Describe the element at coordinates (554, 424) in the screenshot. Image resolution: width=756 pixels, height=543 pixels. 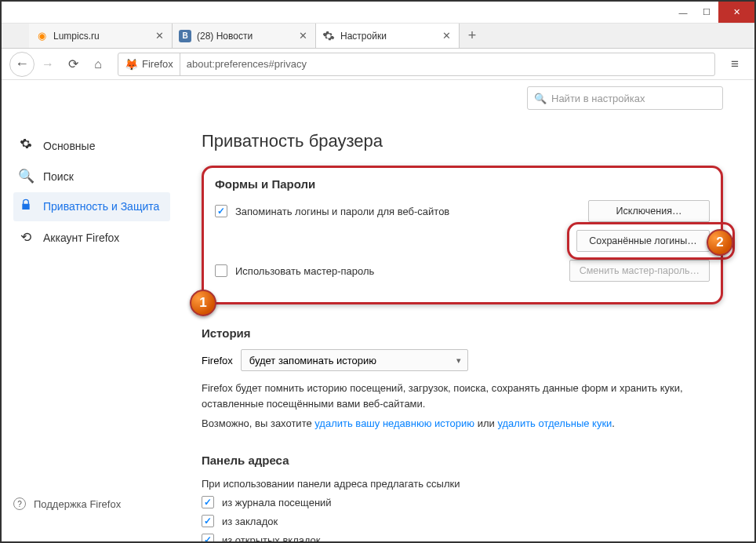
I see `remove-cookies-link: удалить отдельные куки` at that location.